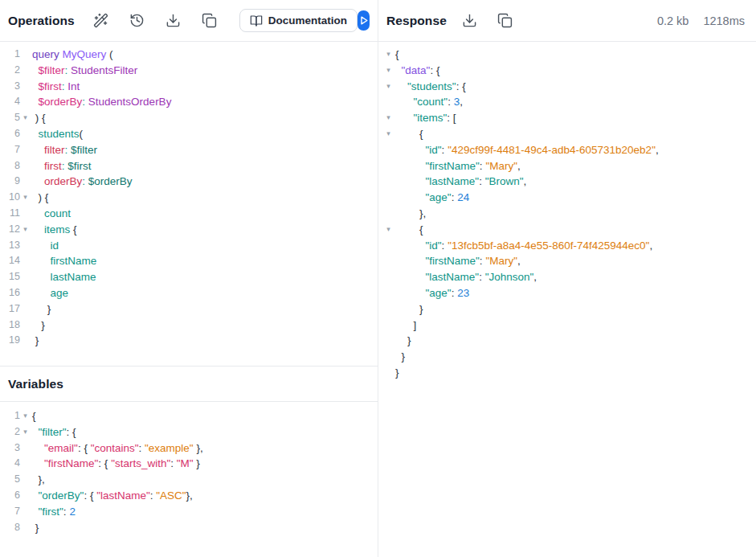 The image size is (756, 557). What do you see at coordinates (189, 198) in the screenshot?
I see `code-line: 10▾ ) {` at bounding box center [189, 198].